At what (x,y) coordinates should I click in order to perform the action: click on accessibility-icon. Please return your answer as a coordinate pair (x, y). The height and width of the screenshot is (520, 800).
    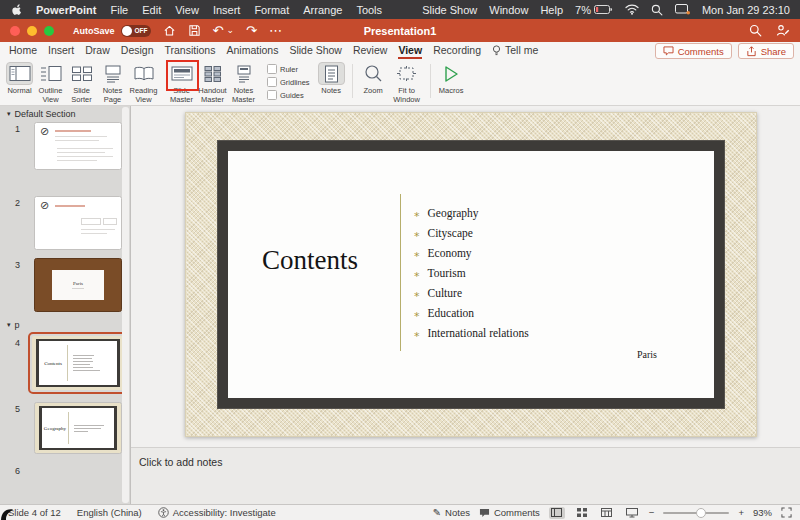
    Looking at the image, I should click on (164, 512).